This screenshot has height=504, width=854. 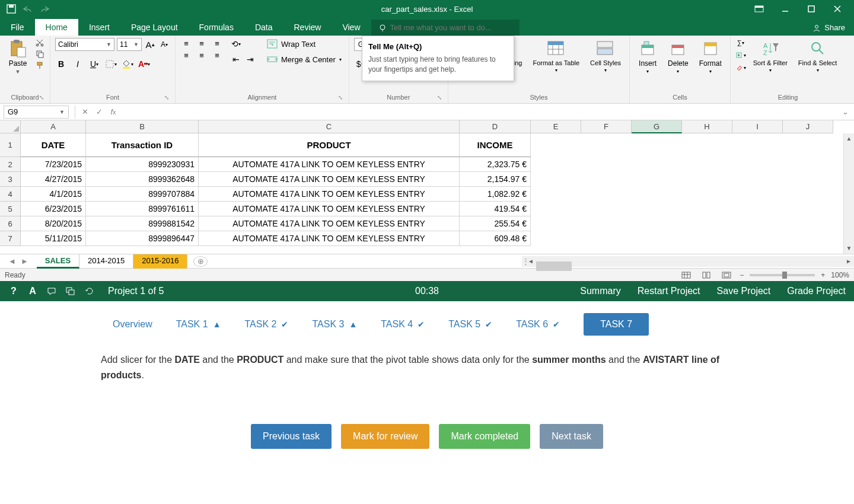 I want to click on align-center-icon: ≡, so click(x=202, y=55).